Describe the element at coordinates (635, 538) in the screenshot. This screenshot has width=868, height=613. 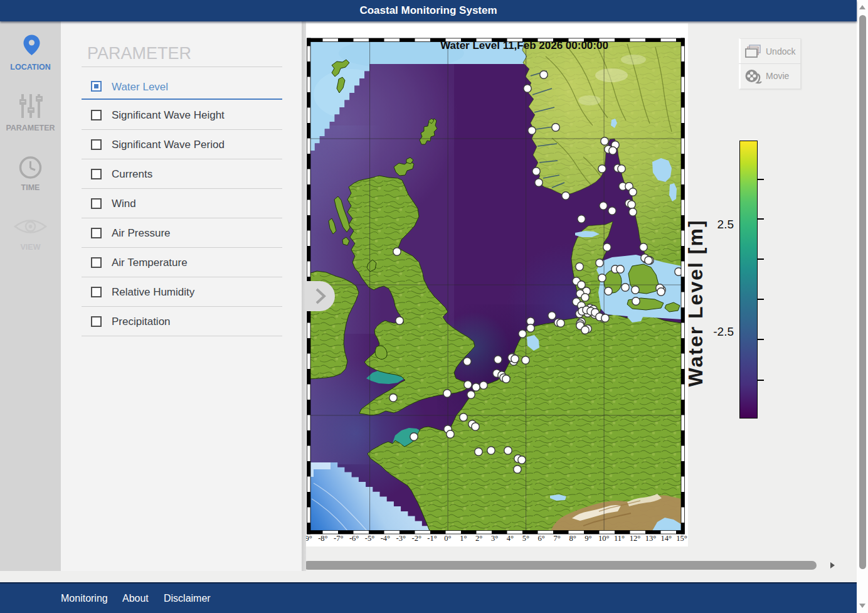
I see `svg-text: 12°` at that location.